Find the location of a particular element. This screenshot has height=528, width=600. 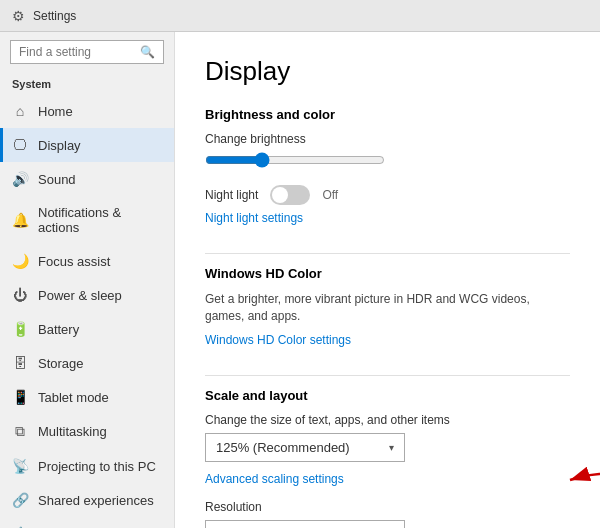

sidebar-item-tablet: 📱 Tablet mode is located at coordinates (87, 397).